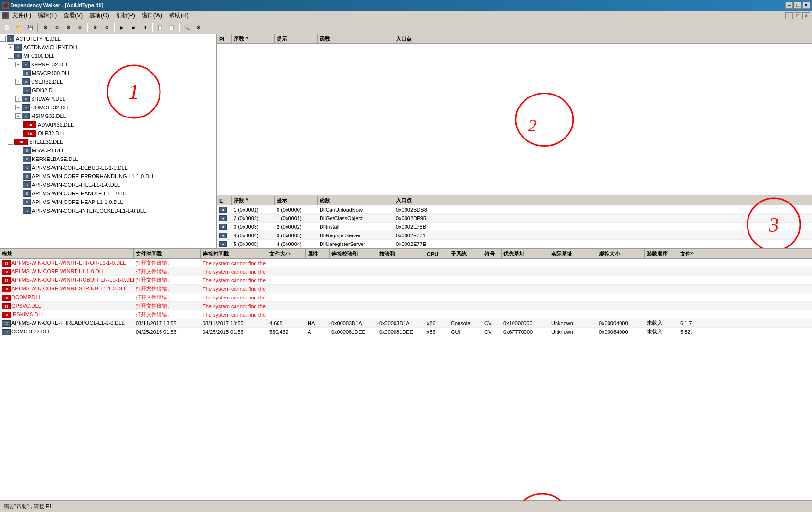 Image resolution: width=812 pixels, height=512 pixels. I want to click on export-row: ■ 2 (0x0002) 1 (0x0001) DllGetClassObjec…, so click(515, 218).